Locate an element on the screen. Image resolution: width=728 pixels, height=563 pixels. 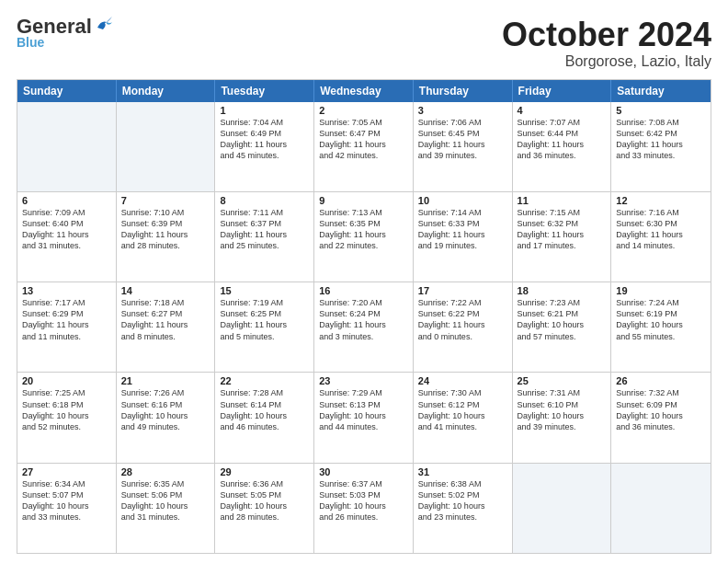
cell-content: Sunrise: 7:24 AM Sunset: 6:19 PM Dayligh… is located at coordinates (661, 320).